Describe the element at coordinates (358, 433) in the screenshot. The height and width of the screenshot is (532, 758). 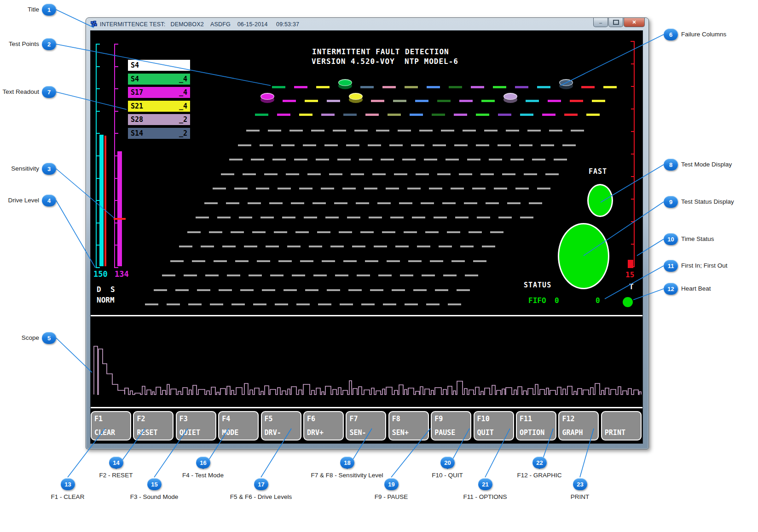
I see `fkey-label: SEN-` at that location.